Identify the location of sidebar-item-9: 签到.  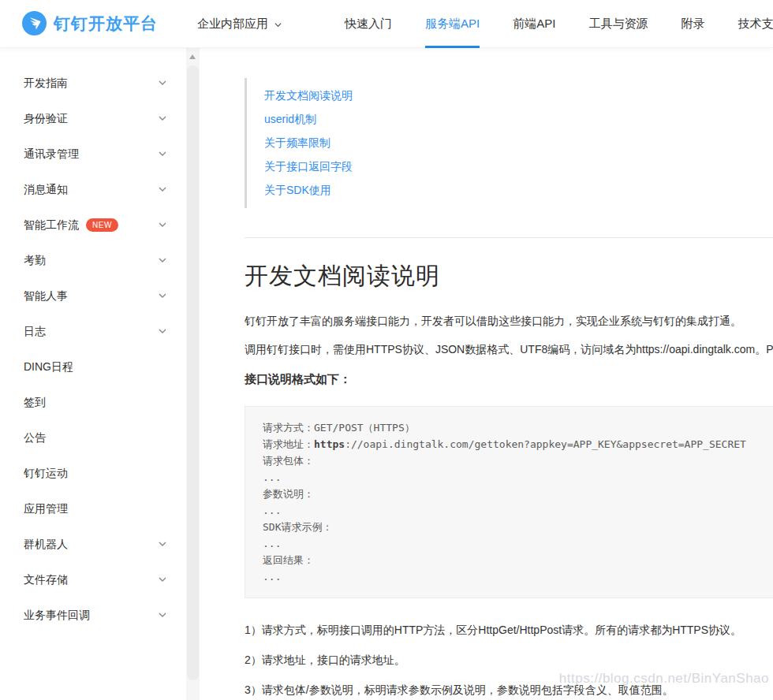
(93, 402).